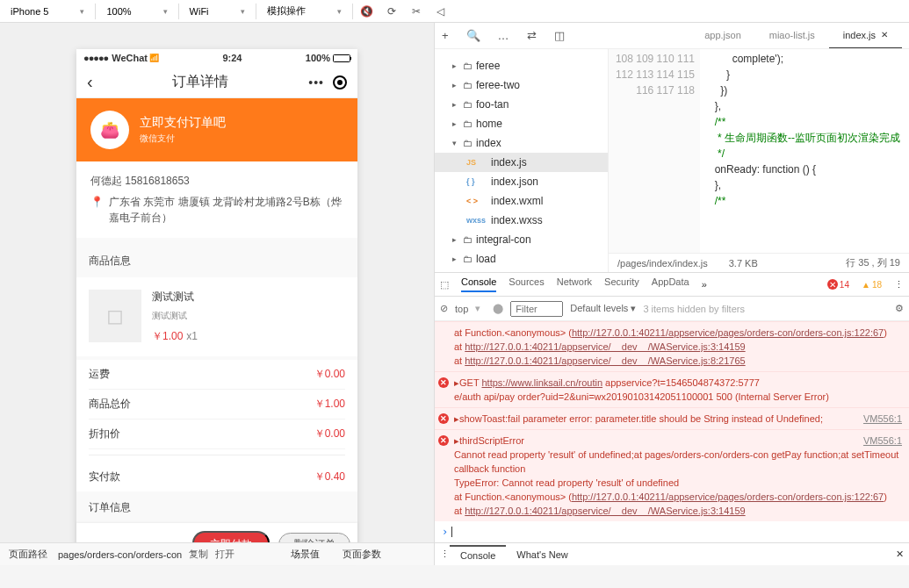  Describe the element at coordinates (225, 555) in the screenshot. I see `open-link: 打开` at that location.